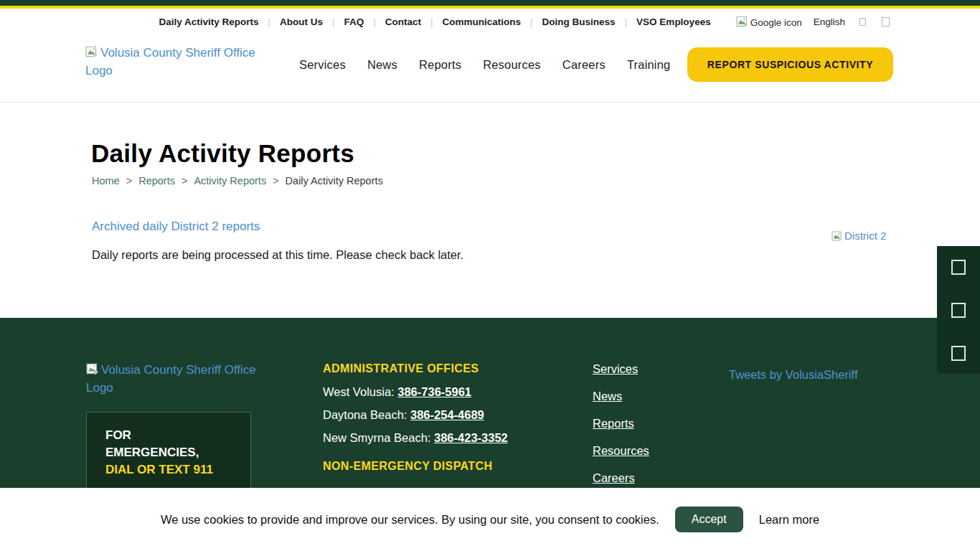 This screenshot has width=980, height=551. What do you see at coordinates (616, 369) in the screenshot?
I see `footer-link-services: Services` at bounding box center [616, 369].